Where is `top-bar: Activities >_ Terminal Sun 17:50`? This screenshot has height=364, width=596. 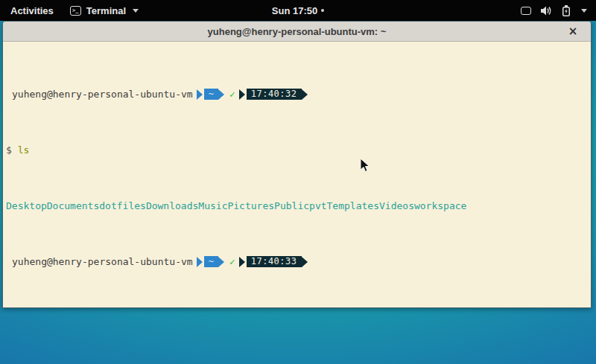
top-bar: Activities >_ Terminal Sun 17:50 is located at coordinates (298, 10).